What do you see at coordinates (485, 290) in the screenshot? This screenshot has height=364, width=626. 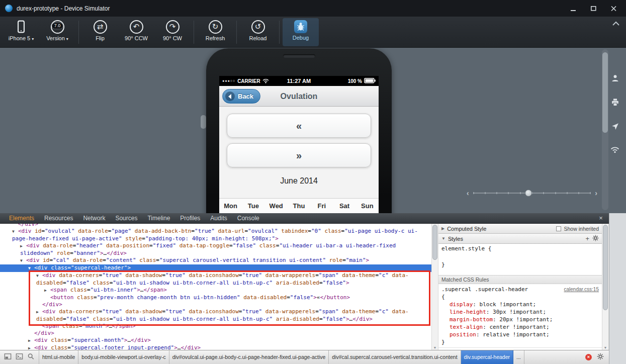 I see `css-rule-selector: .supercal .supercal-header` at bounding box center [485, 290].